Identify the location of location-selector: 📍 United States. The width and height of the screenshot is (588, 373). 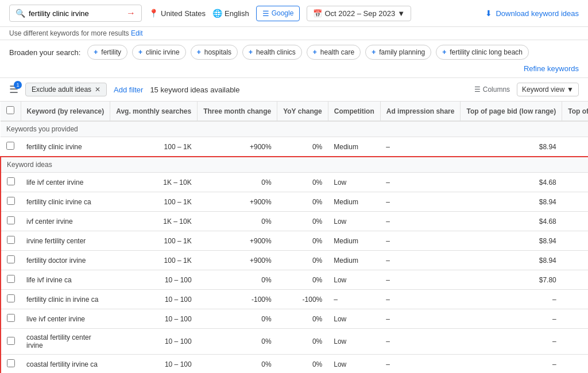
(177, 13).